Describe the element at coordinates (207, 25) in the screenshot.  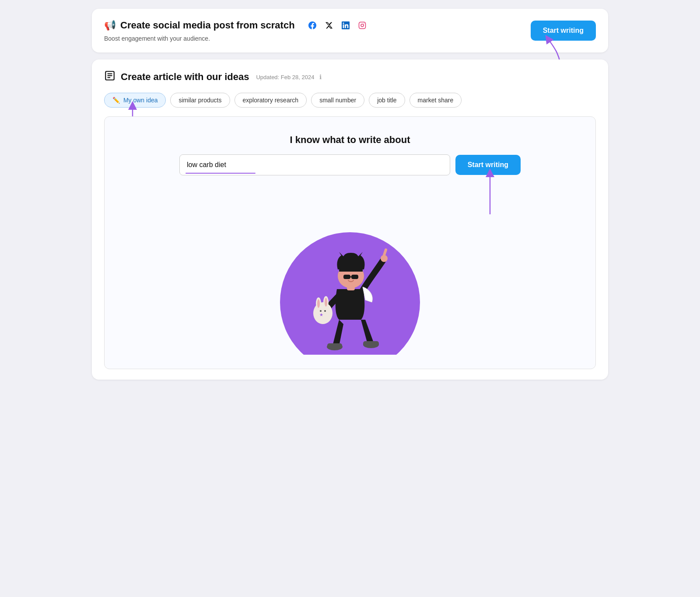
I see `social-card-title: Create social media post from scratch` at that location.